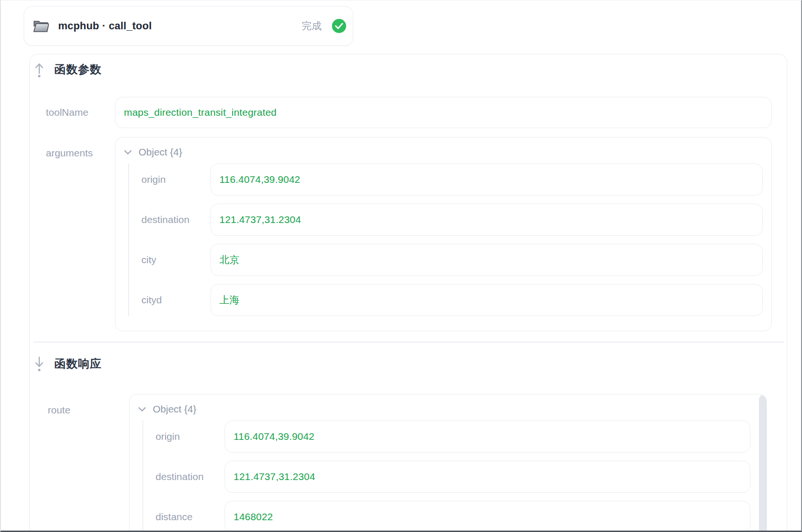 The image size is (802, 532). Describe the element at coordinates (409, 342) in the screenshot. I see `section-divider` at that location.